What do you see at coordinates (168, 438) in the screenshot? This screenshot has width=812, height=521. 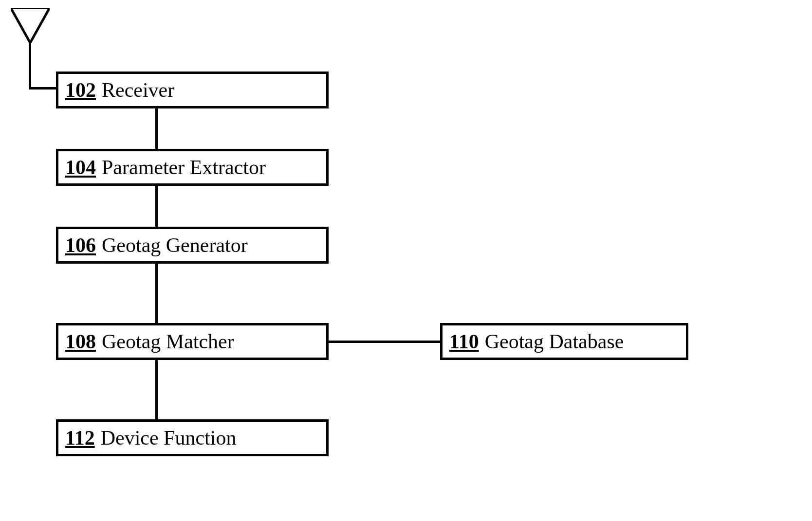 I see `block-device-function-label: Device Function` at bounding box center [168, 438].